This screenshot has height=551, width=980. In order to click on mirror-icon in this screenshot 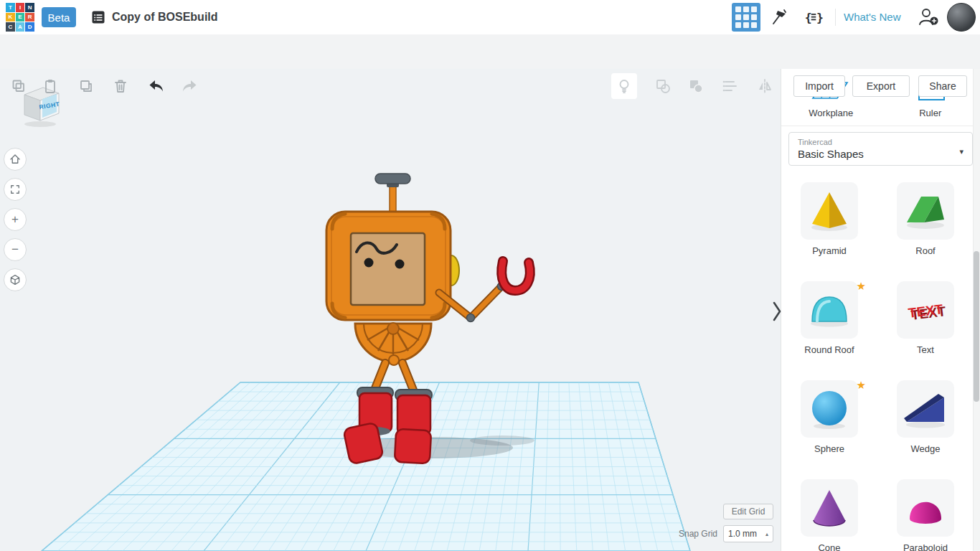, I will do `click(765, 86)`.